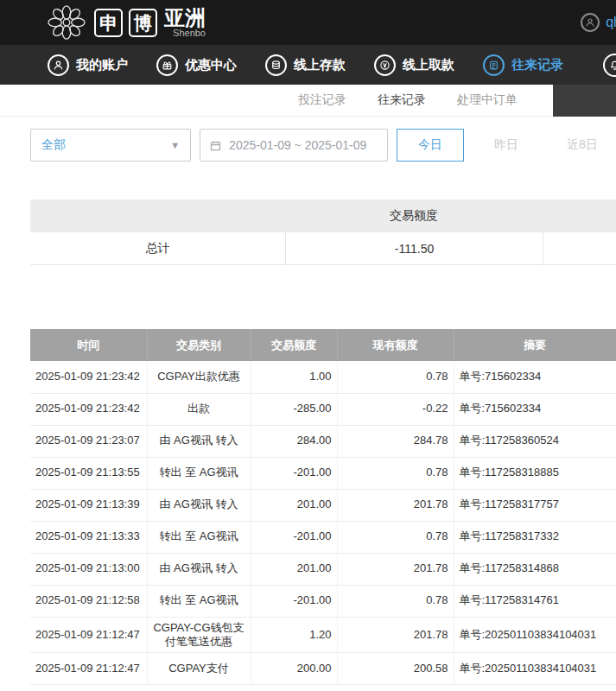 This screenshot has width=616, height=691. Describe the element at coordinates (59, 66) in the screenshot. I see `user-icon` at that location.